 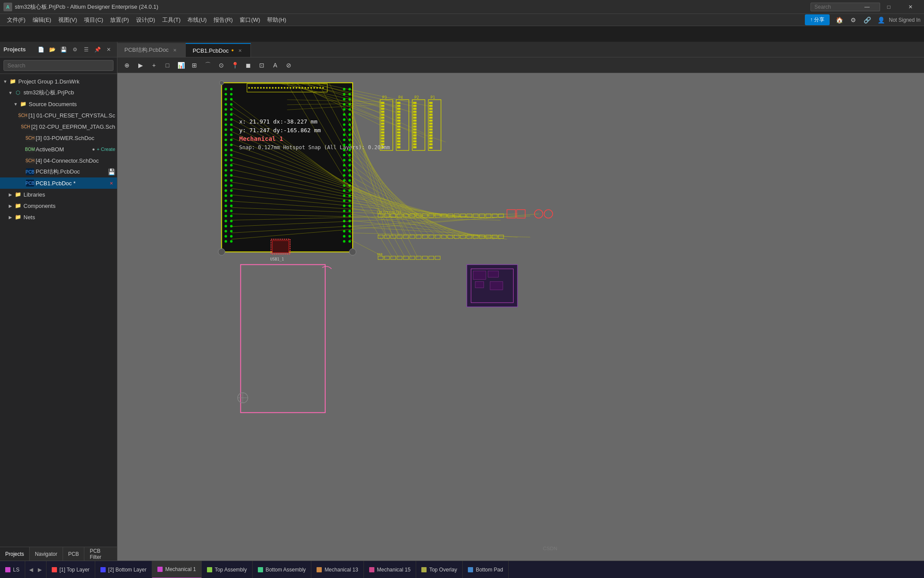 What do you see at coordinates (151, 50) in the screenshot?
I see `tab-pcb-struct: PCB结构.PcbDoc ✕` at bounding box center [151, 50].